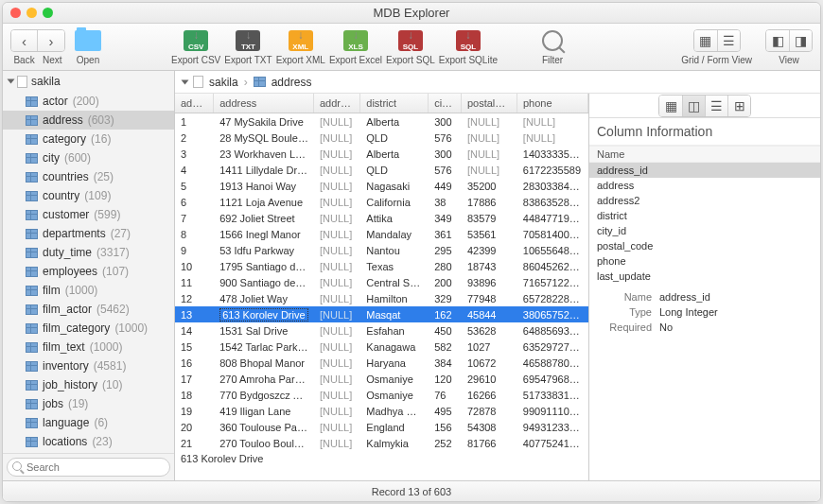 This screenshot has width=823, height=504. What do you see at coordinates (382, 121) in the screenshot?
I see `table-row: 147 MySakila Drive[NULL]Alberta300[NULL]…` at bounding box center [382, 121].